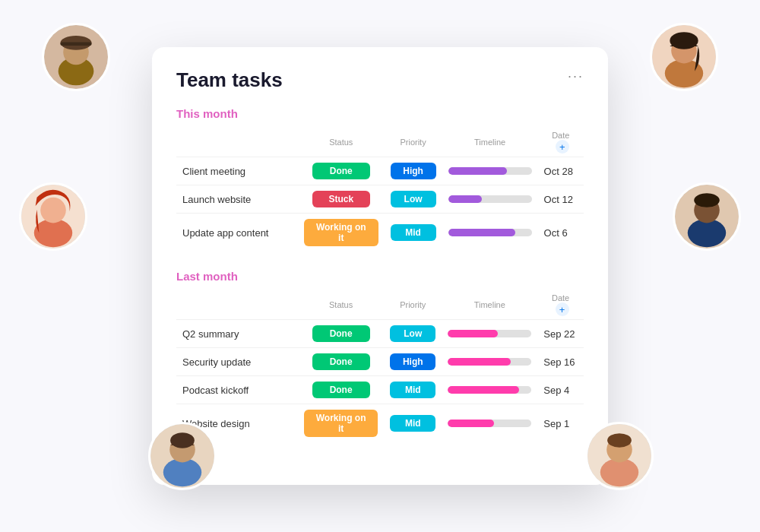 Image resolution: width=760 pixels, height=532 pixels. I want to click on task-date: Oct 6, so click(561, 233).